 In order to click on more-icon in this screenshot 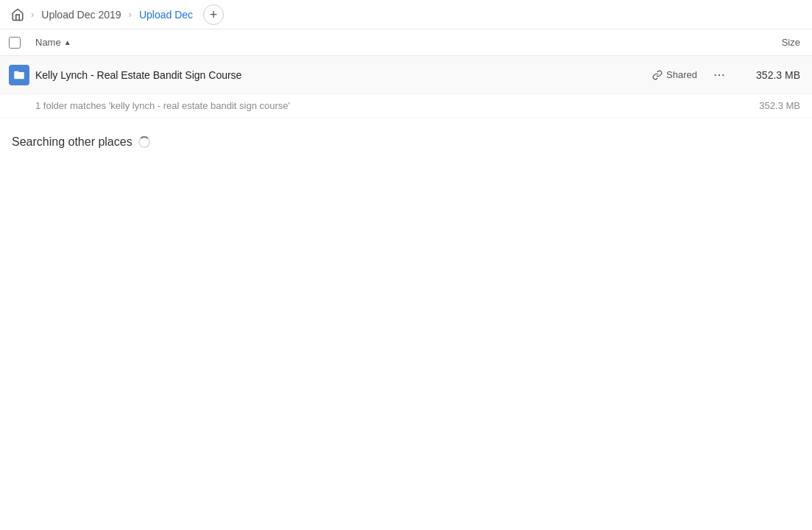, I will do `click(719, 75)`.